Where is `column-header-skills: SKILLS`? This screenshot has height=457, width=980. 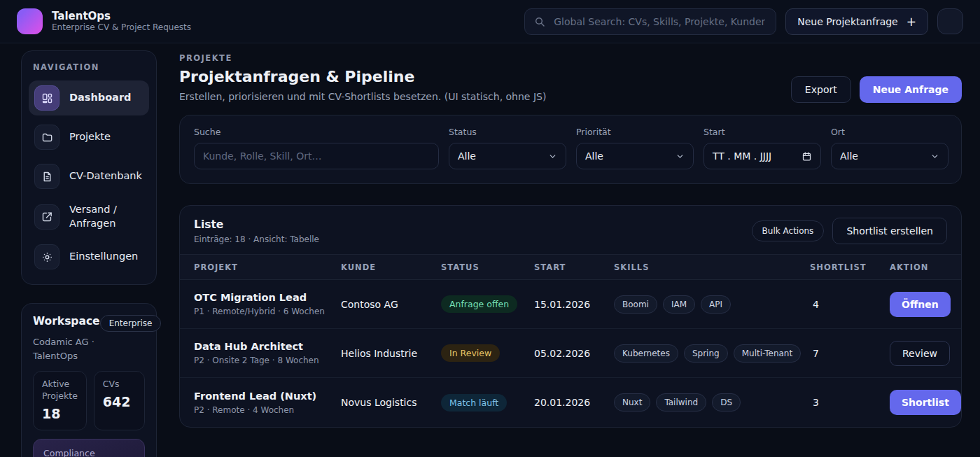
column-header-skills: SKILLS is located at coordinates (712, 267).